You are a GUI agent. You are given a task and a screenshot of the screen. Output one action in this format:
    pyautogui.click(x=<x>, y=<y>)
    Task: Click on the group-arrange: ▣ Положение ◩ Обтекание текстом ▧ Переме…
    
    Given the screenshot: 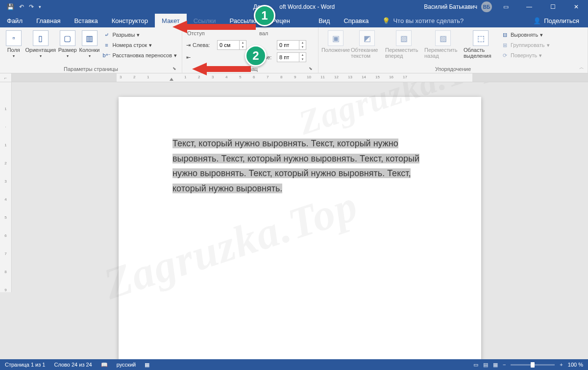 What is the action you would take?
    pyautogui.click(x=453, y=50)
    